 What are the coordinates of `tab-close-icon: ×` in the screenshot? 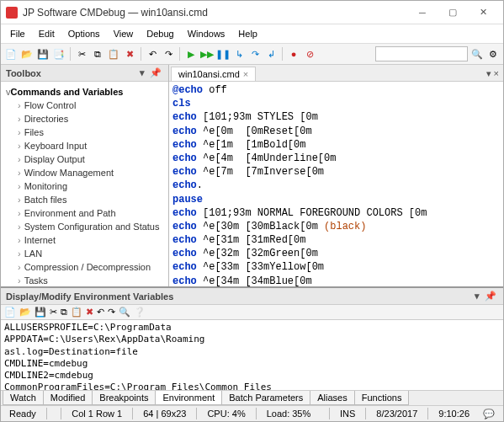 It's located at (246, 74).